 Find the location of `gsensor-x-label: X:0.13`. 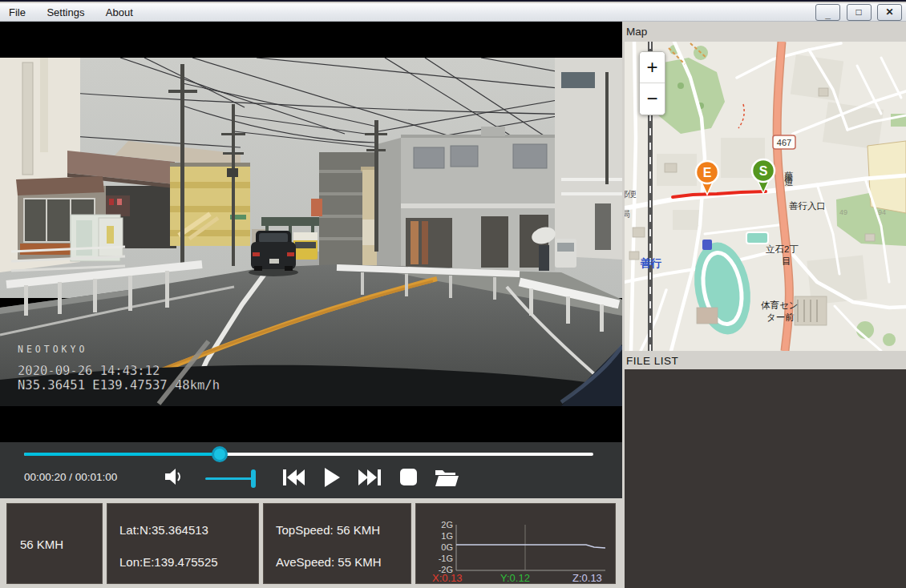

gsensor-x-label: X:0.13 is located at coordinates (447, 578).